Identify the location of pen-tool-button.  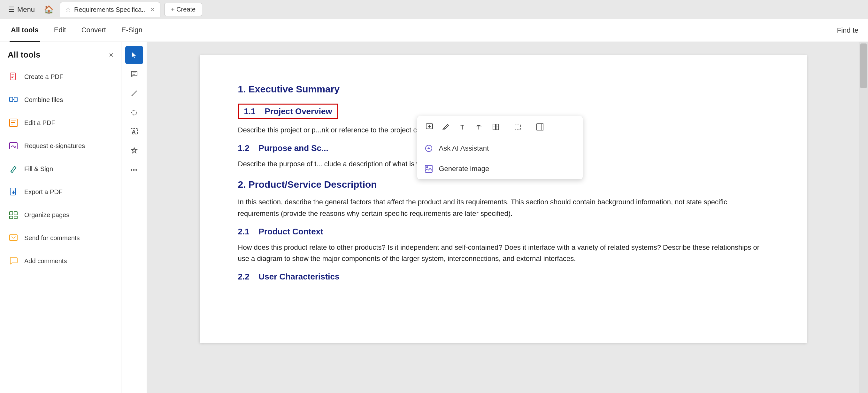
(134, 93).